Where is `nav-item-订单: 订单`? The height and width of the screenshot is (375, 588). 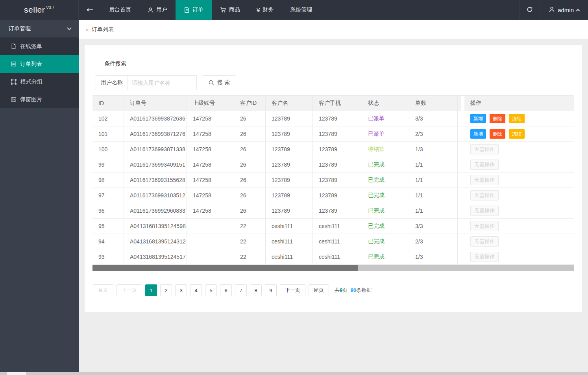
nav-item-订单: 订单 is located at coordinates (194, 10).